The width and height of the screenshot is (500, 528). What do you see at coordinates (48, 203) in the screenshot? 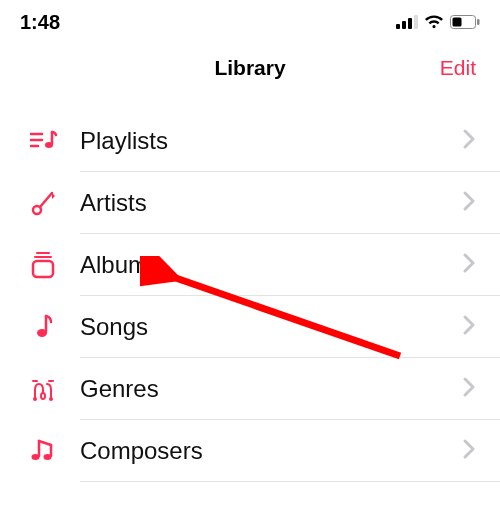
I see `artists-icon` at bounding box center [48, 203].